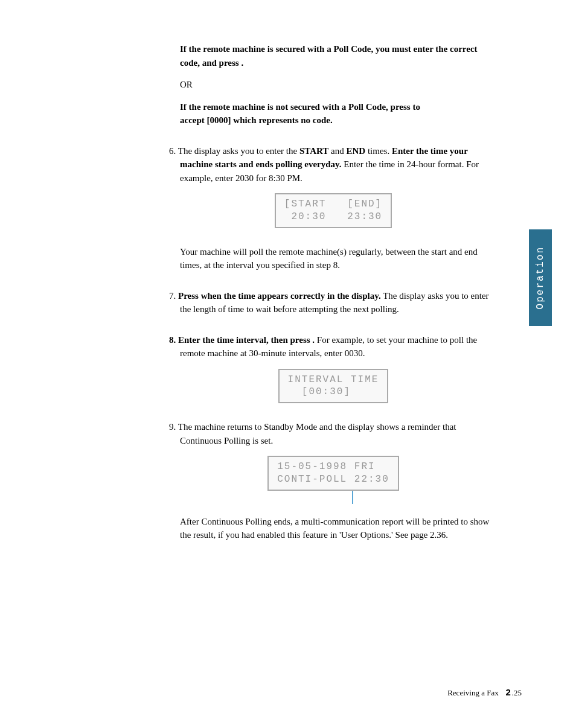  Describe the element at coordinates (333, 258) in the screenshot. I see `step6-after: Your machine will poll the remote machin…` at that location.